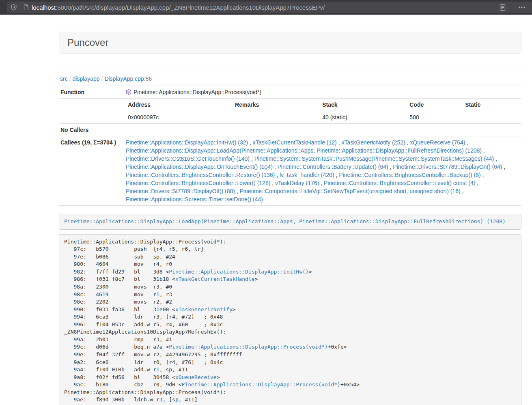 The height and width of the screenshot is (405, 532). Describe the element at coordinates (437, 142) in the screenshot. I see `callee-link: xQueueReceive (764)` at that location.